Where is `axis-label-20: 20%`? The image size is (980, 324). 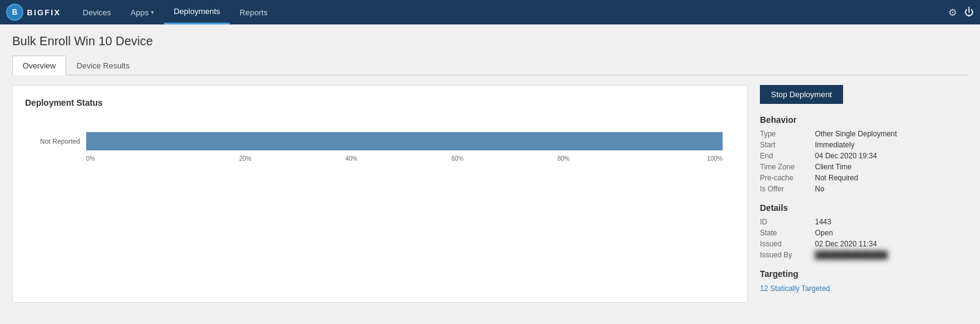 axis-label-20: 20% is located at coordinates (246, 159).